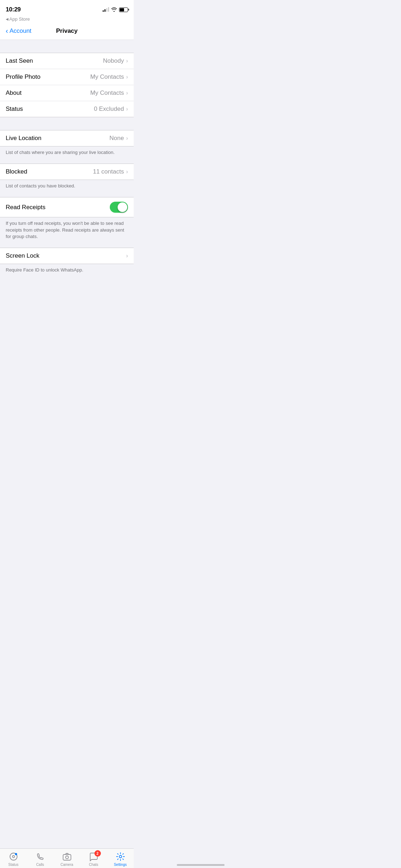  I want to click on live-location-value: None, so click(117, 138).